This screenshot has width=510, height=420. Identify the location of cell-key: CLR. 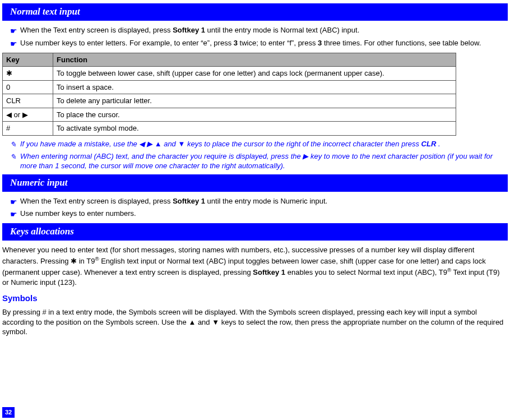
(28, 101).